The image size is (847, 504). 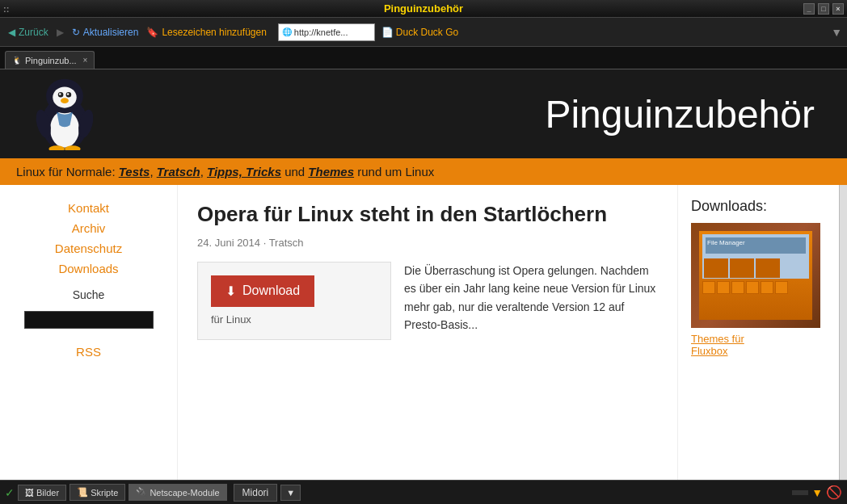 I want to click on next-button: ▶, so click(x=60, y=32).